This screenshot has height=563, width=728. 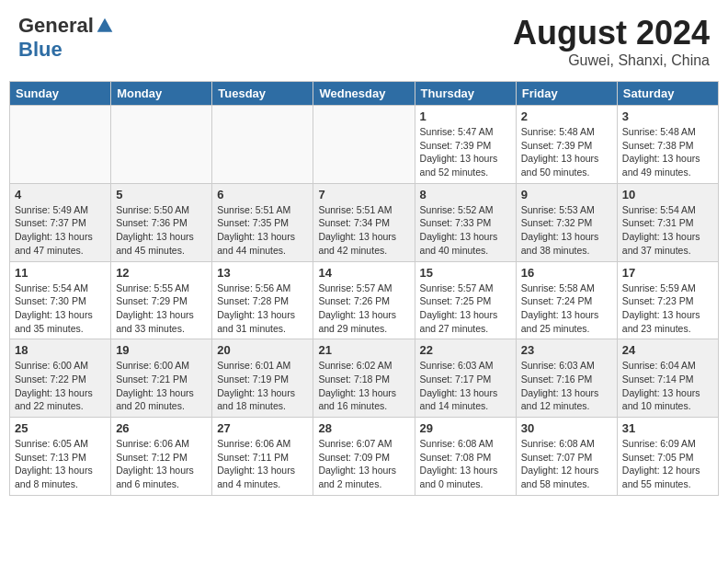 What do you see at coordinates (364, 230) in the screenshot?
I see `day-info: Sunrise: 5:51 AM Sunset: 7:34 PM Dayligh…` at bounding box center [364, 230].